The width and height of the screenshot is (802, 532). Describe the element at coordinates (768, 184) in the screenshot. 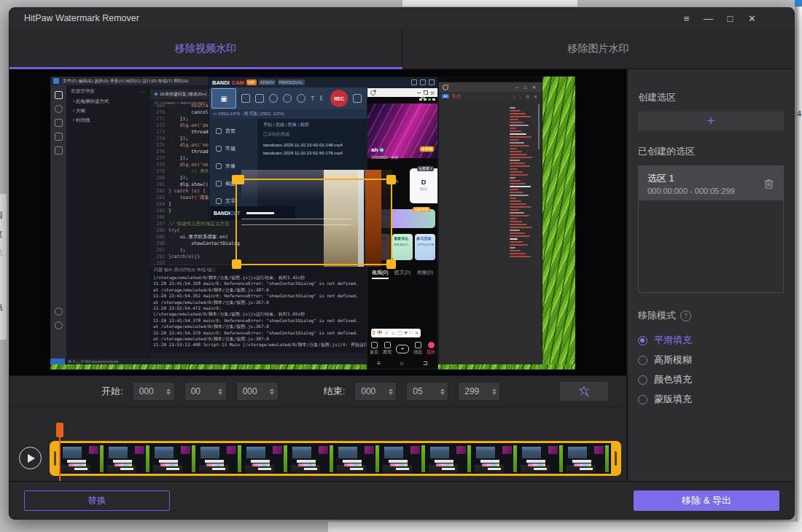

I see `delete-selection-icon` at that location.